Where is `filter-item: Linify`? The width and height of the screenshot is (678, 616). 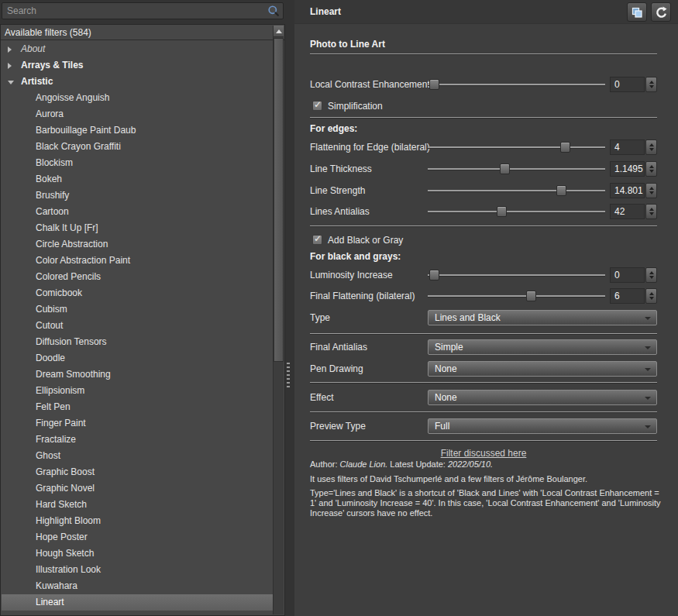 filter-item: Linify is located at coordinates (137, 612).